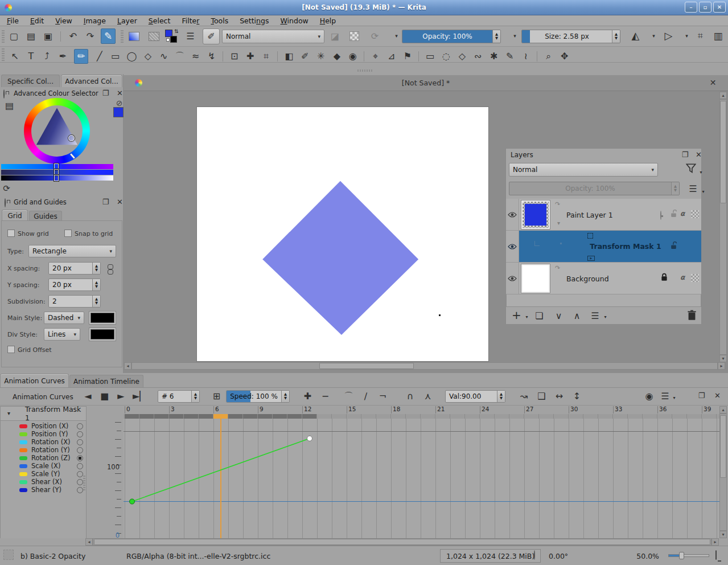 The height and width of the screenshot is (565, 728). Describe the element at coordinates (689, 556) in the screenshot. I see `zoom-slider-track` at that location.